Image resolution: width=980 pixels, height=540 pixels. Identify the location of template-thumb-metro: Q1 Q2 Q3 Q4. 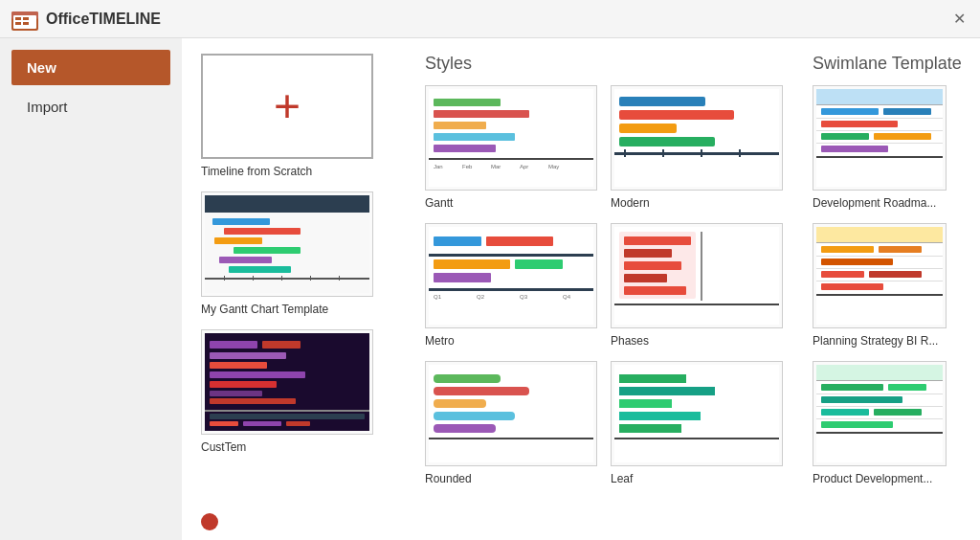
(511, 276).